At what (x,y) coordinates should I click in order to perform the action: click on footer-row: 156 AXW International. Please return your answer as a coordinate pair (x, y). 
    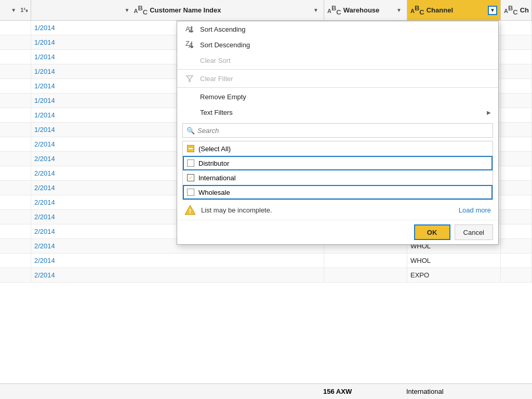
    Looking at the image, I should click on (266, 391).